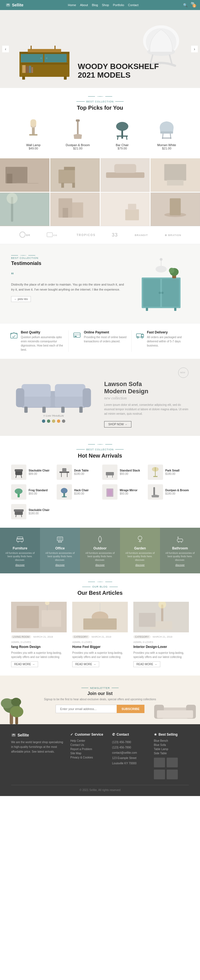 This screenshot has width=200, height=980. What do you see at coordinates (142, 637) in the screenshot?
I see `article-category: CATEGORY` at bounding box center [142, 637].